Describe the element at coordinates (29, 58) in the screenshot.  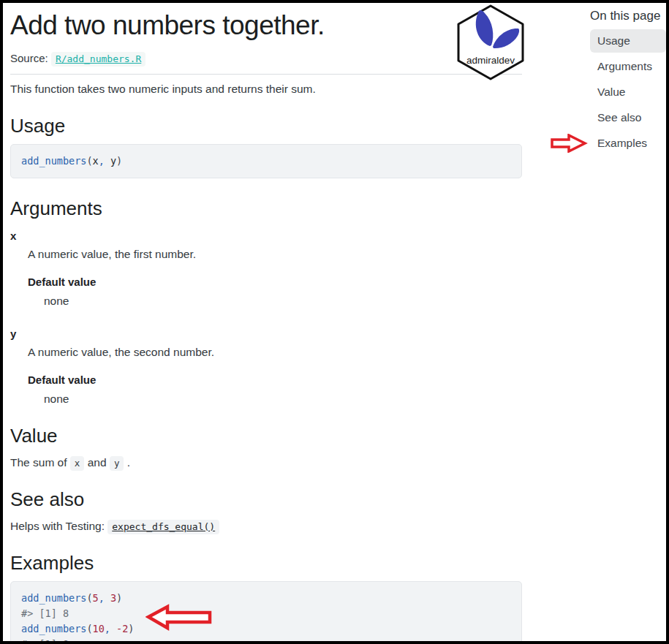
I see `source-label: Source:` at that location.